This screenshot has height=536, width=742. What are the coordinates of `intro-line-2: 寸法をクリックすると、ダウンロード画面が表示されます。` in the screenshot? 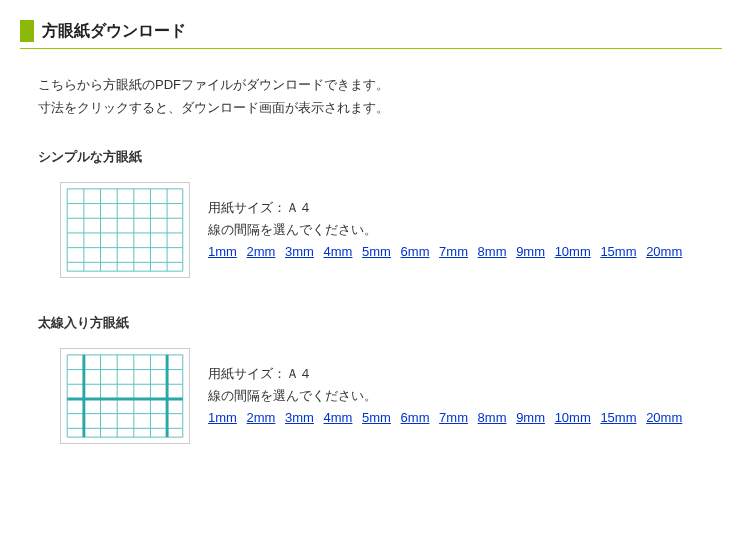 It's located at (380, 108).